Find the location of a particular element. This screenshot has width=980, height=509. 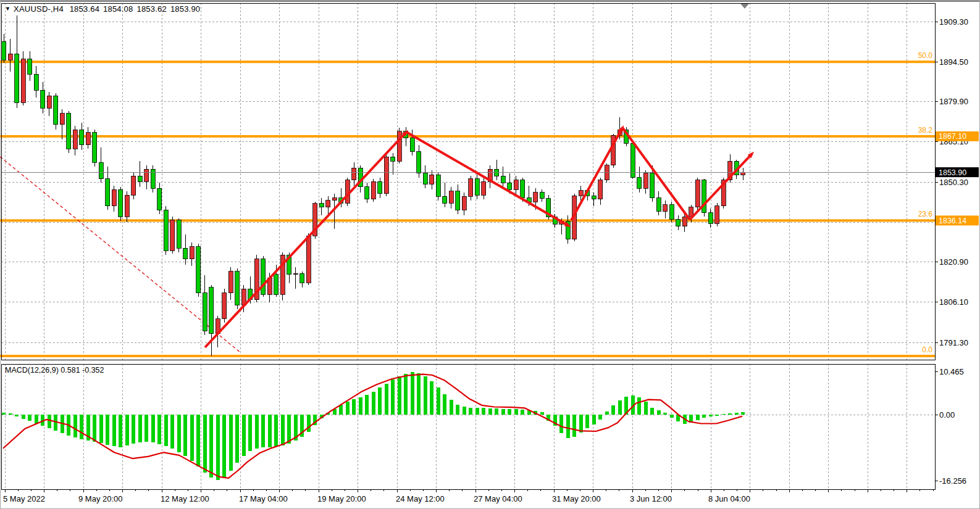

price-axis-label: 1806.10 is located at coordinates (953, 302).